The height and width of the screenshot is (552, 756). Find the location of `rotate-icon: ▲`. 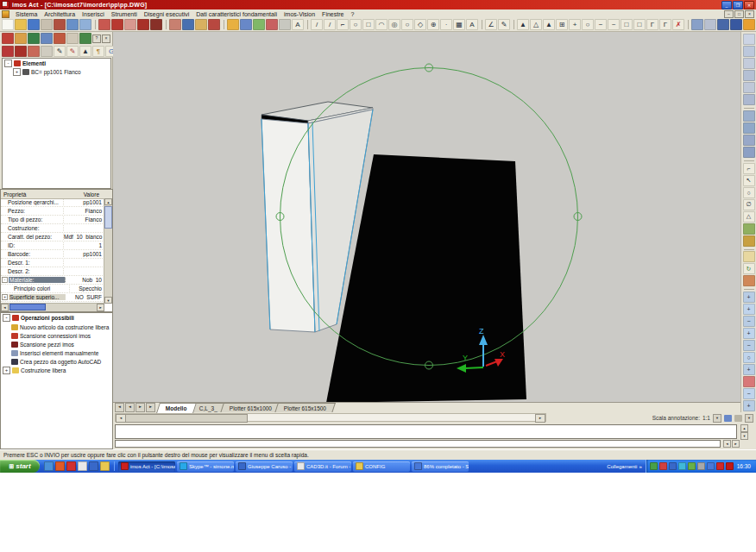

rotate-icon: ▲ is located at coordinates (549, 24).